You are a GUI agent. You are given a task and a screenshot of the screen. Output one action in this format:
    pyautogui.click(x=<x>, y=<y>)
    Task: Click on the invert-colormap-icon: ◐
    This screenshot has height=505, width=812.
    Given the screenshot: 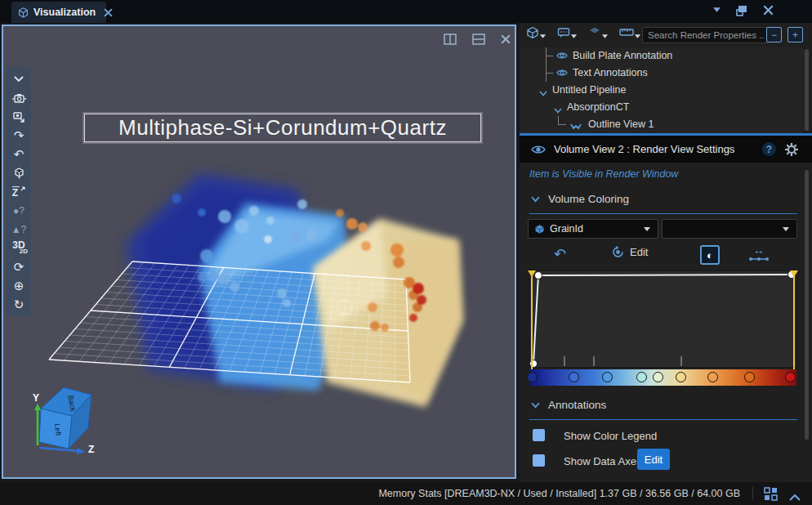 What is the action you would take?
    pyautogui.click(x=710, y=255)
    